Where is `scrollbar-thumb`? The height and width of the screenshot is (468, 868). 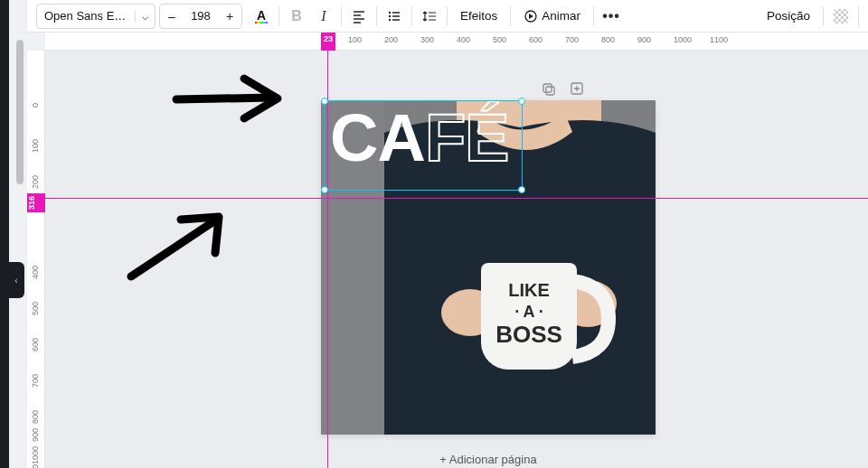
scrollbar-thumb is located at coordinates (20, 112).